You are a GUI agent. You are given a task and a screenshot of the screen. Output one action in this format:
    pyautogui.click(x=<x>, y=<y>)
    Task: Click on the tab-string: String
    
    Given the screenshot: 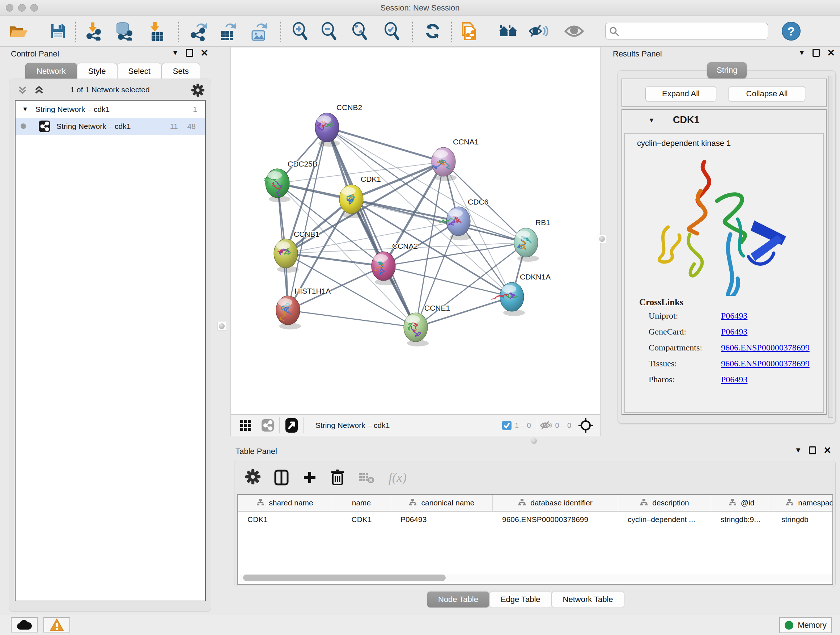 What is the action you would take?
    pyautogui.click(x=727, y=70)
    